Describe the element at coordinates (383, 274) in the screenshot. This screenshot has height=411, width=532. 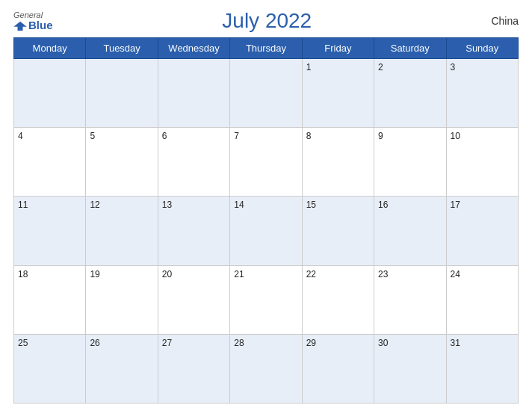
I see `day-number: 23` at that location.